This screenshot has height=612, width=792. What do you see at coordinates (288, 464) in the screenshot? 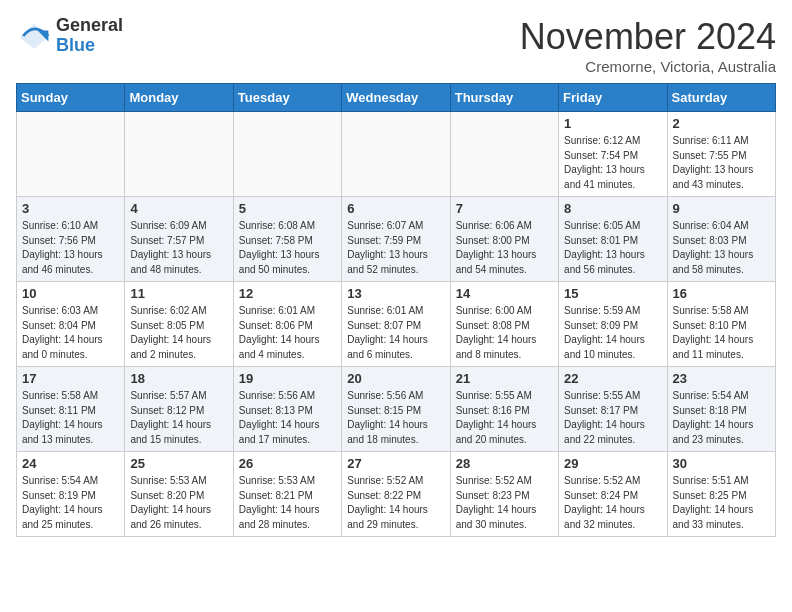
I see `day-number: 26` at bounding box center [288, 464].